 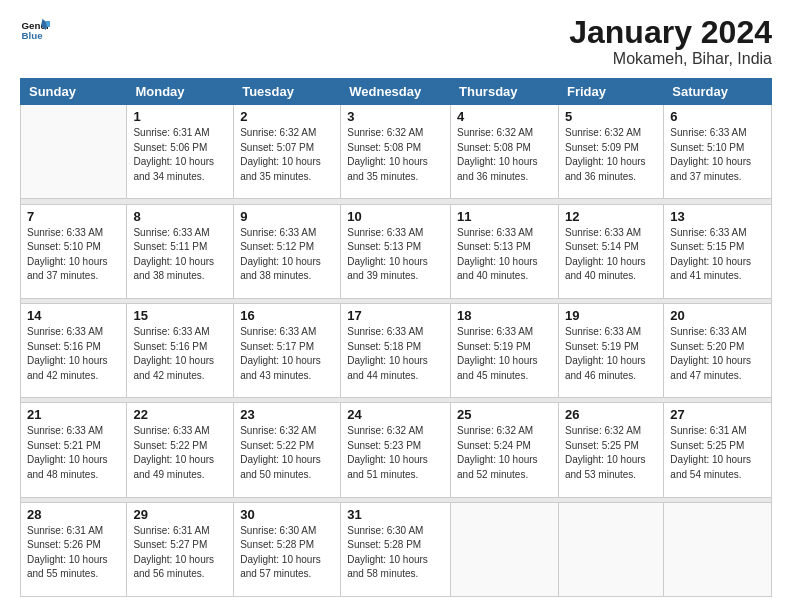 I want to click on calendar-cell: 1Sunrise: 6:31 AMSunset: 5:06 PMDaylight…, so click(x=180, y=152).